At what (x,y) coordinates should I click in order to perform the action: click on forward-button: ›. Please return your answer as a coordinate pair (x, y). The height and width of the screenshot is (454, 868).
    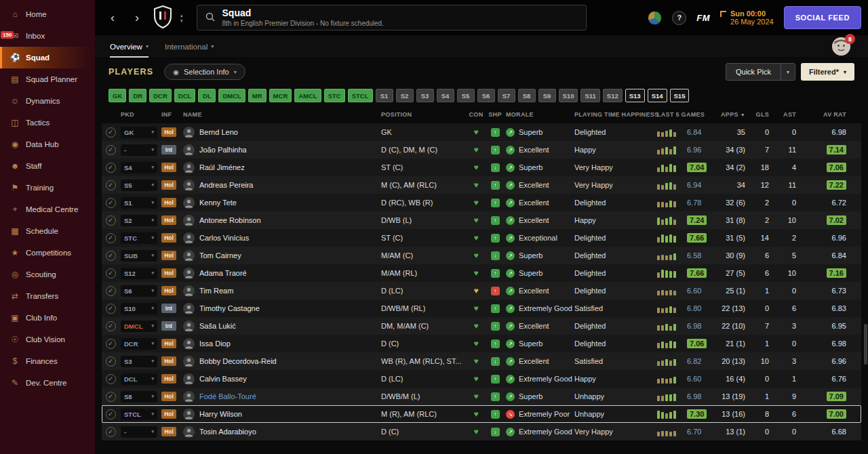
    Looking at the image, I should click on (137, 18).